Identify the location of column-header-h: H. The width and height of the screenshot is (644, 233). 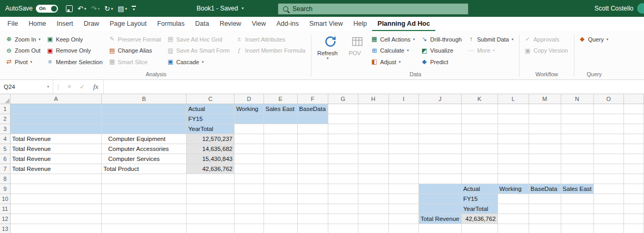
(373, 99).